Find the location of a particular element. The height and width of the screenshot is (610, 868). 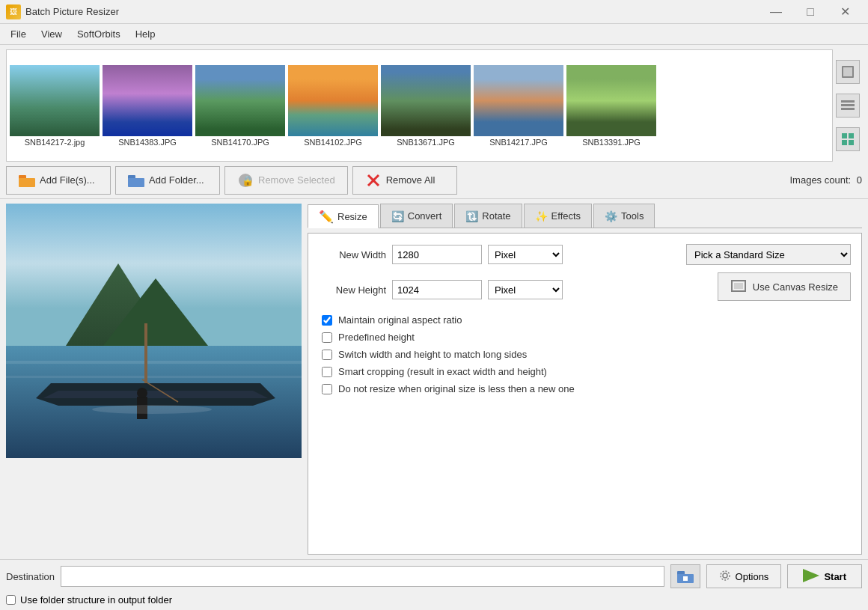

destination-browse-button is located at coordinates (685, 576).